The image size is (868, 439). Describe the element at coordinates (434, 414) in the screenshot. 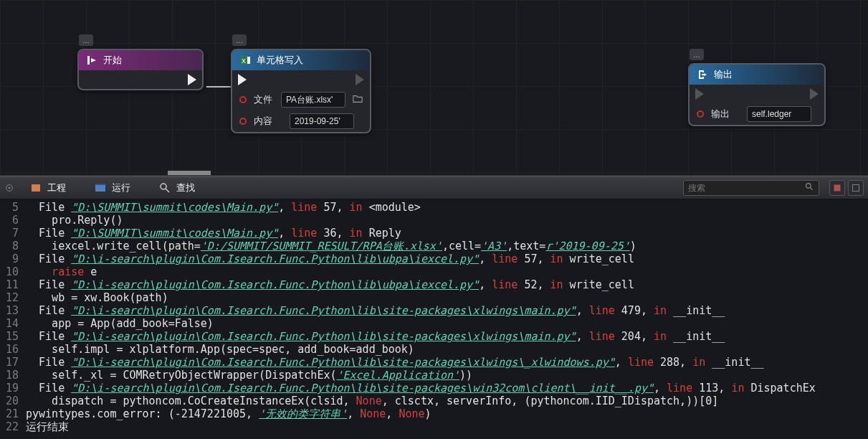

I see `console-line: 21pywintypes.com_error: (-2147221005, '无…` at that location.